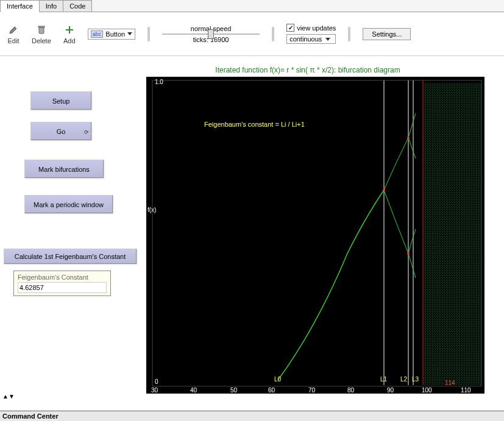 The height and width of the screenshot is (421, 504). What do you see at coordinates (234, 390) in the screenshot?
I see `svg-text: 50` at bounding box center [234, 390].